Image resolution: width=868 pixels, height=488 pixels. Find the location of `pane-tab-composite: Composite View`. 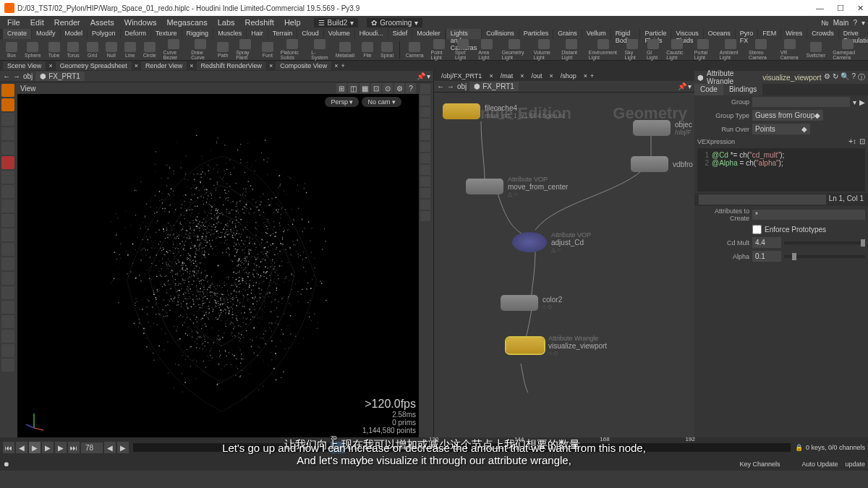

pane-tab-composite: Composite View is located at coordinates (304, 66).